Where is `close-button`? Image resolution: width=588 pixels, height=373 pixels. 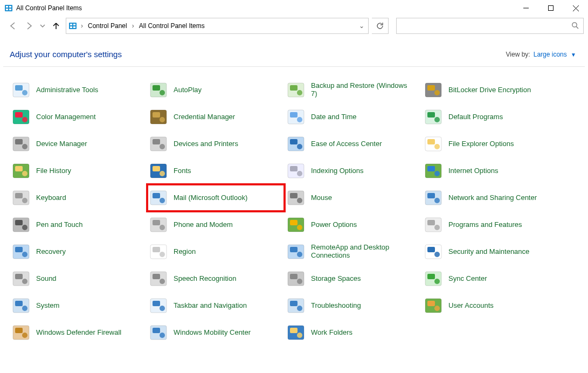
close-button is located at coordinates (576, 8).